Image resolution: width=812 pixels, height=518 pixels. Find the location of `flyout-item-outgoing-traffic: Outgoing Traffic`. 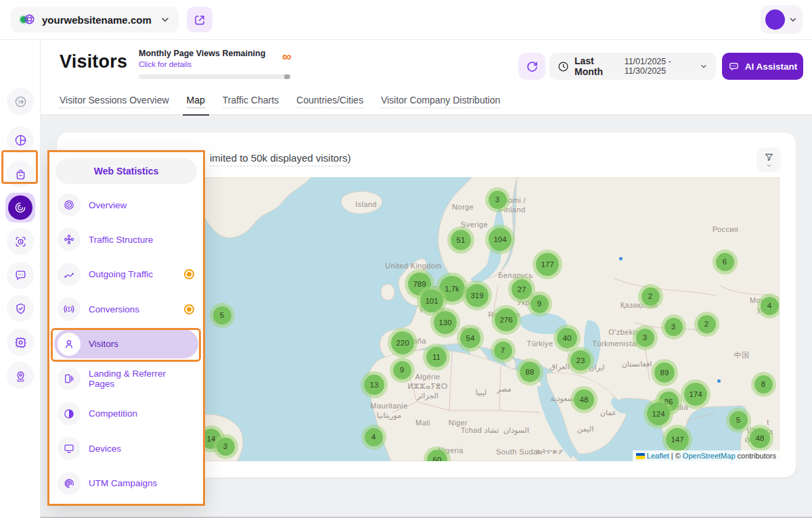

flyout-item-outgoing-traffic: Outgoing Traffic is located at coordinates (126, 275).